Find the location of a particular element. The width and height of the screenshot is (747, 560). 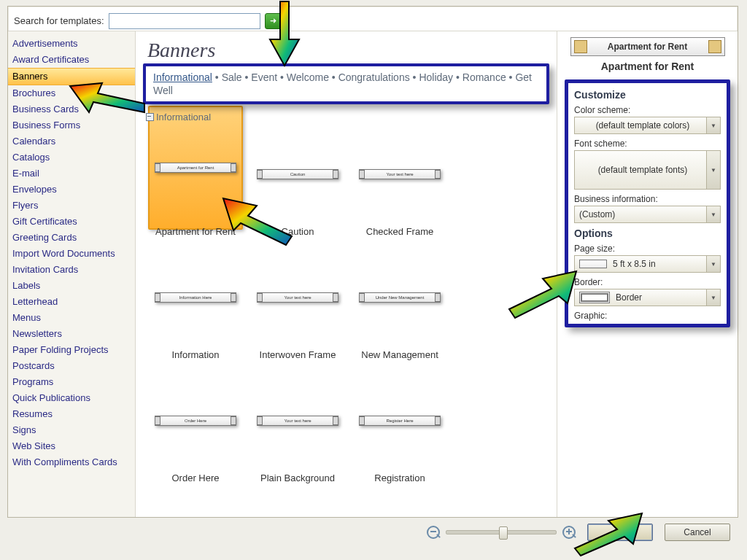

zoom-controls is located at coordinates (501, 532).